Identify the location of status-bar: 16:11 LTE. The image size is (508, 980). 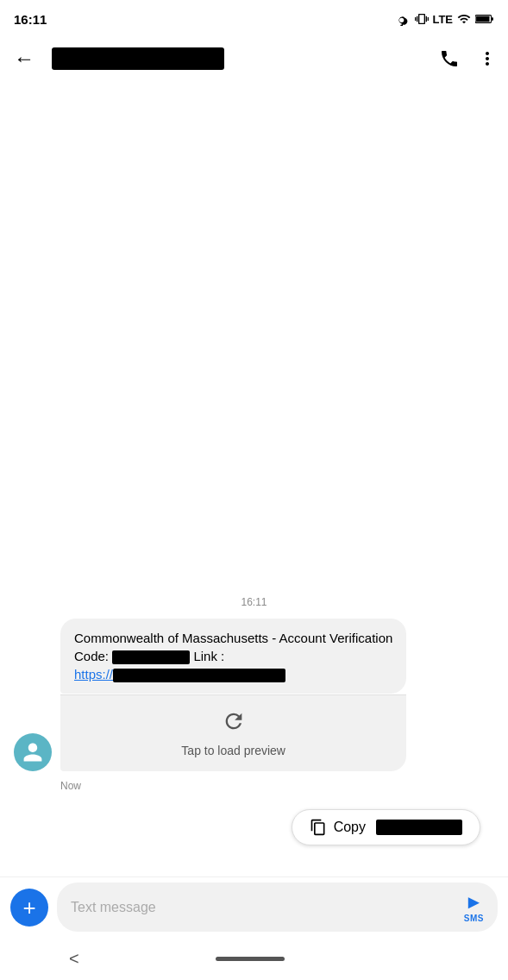
(254, 17).